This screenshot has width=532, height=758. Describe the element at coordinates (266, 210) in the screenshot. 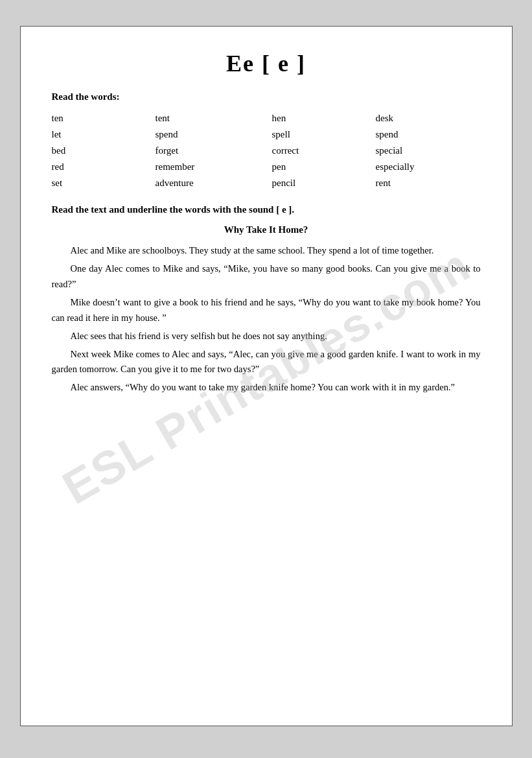

I see `section2-label: Read the text and underline the words wi…` at that location.